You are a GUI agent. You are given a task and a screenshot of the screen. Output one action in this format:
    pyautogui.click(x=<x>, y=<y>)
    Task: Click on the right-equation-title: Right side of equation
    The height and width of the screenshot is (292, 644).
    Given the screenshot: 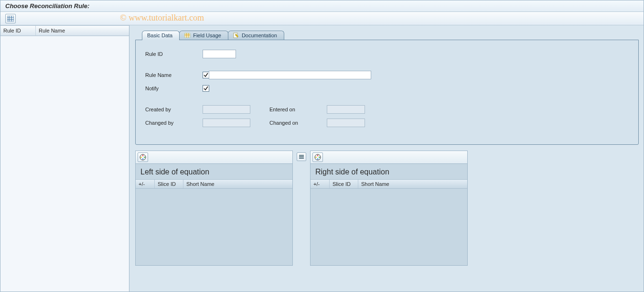 What is the action you would take?
    pyautogui.click(x=389, y=172)
    